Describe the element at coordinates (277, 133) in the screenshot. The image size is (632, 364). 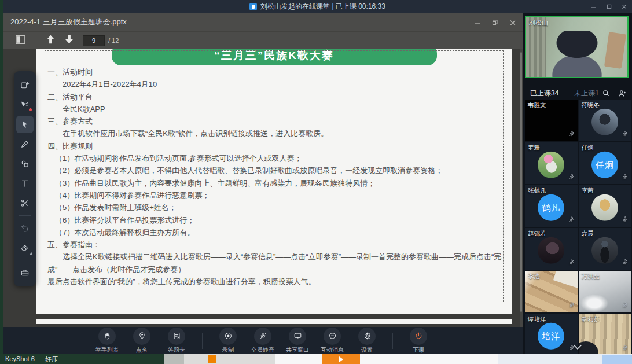
I see `slide-text-line: 在手机软件应用市场下载“全民K歌”软件，点击识别链接或推送，进入比赛歌房。` at that location.